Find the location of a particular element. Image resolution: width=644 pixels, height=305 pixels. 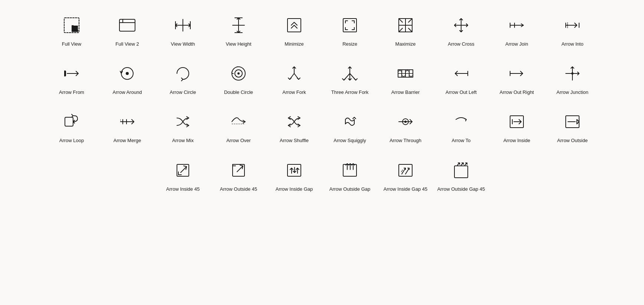

minimize-icon is located at coordinates (294, 25).